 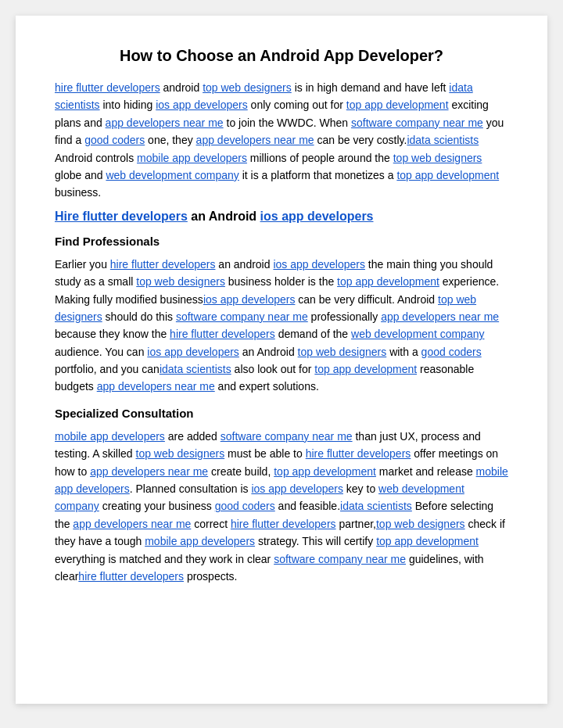 I want to click on section1-heading-link1: Hire flutter developers, so click(x=121, y=216).